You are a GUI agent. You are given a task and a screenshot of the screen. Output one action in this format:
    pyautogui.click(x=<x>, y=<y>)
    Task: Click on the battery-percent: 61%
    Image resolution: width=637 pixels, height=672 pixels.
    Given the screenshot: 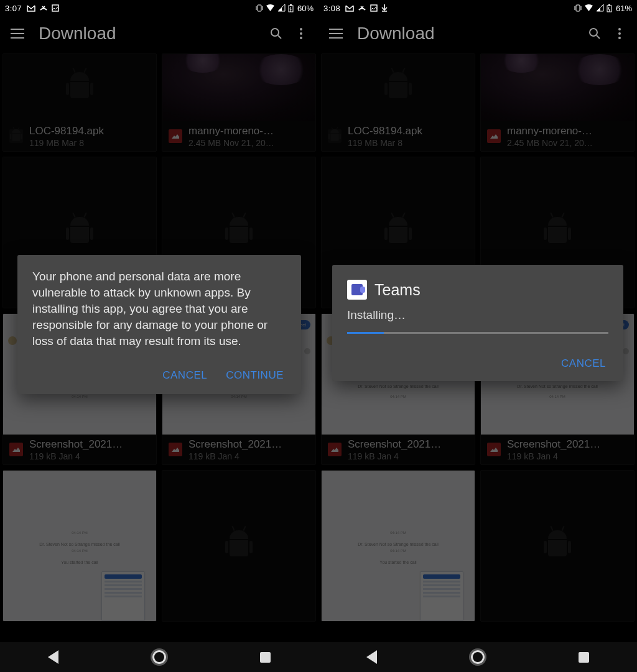 What is the action you would take?
    pyautogui.click(x=624, y=9)
    